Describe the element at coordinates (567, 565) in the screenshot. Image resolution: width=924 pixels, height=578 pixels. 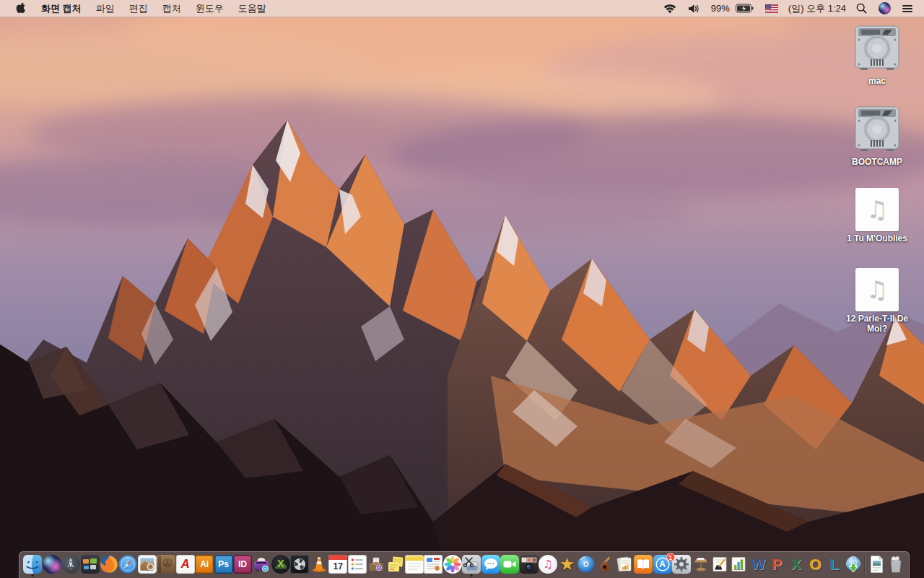
I see `dock-item-imovie: ★` at that location.